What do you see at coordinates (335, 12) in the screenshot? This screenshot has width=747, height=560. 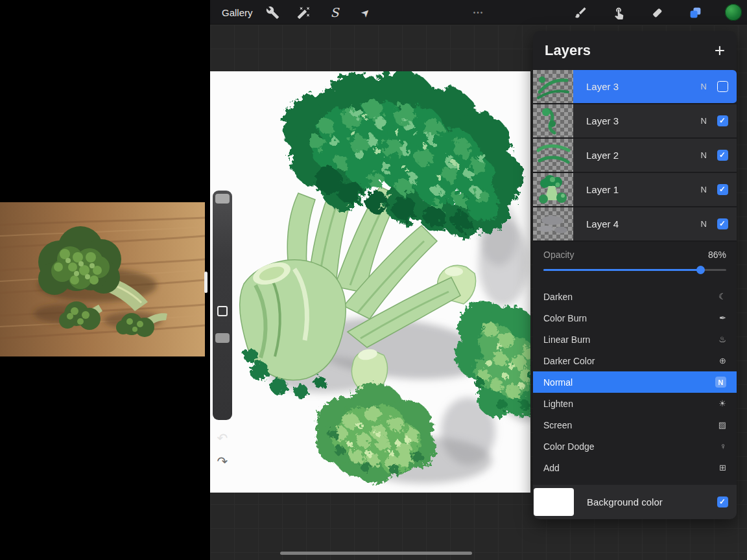 I see `selection-button: S` at bounding box center [335, 12].